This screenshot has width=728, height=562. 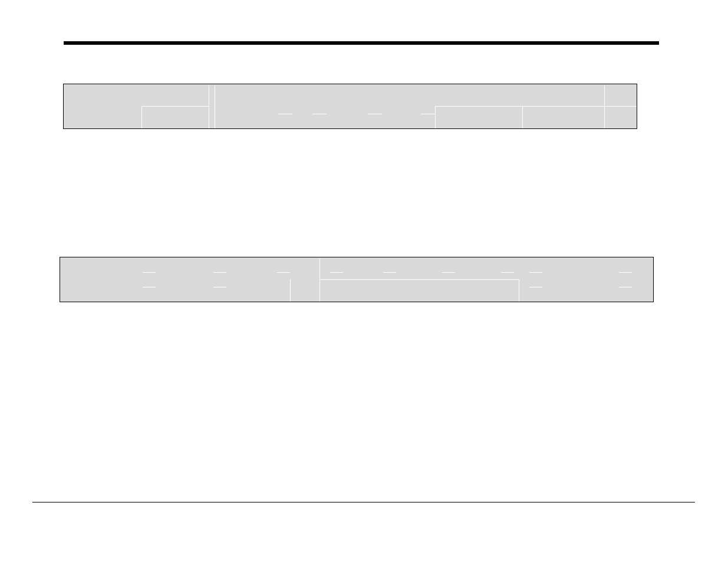 I want to click on lower-gray-box, so click(x=357, y=279).